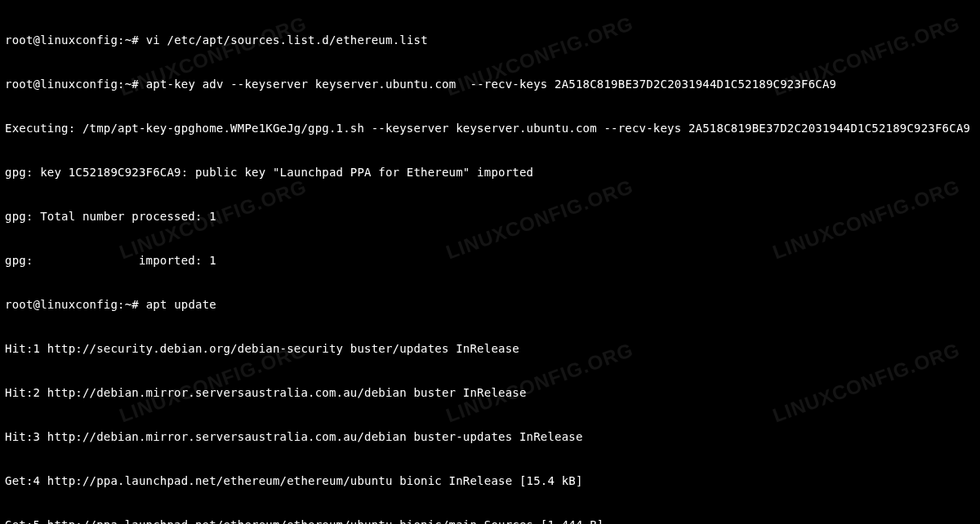 This screenshot has width=980, height=524. I want to click on output-line: Hit:3 http://debian.mirror.serversaustra…, so click(490, 437).